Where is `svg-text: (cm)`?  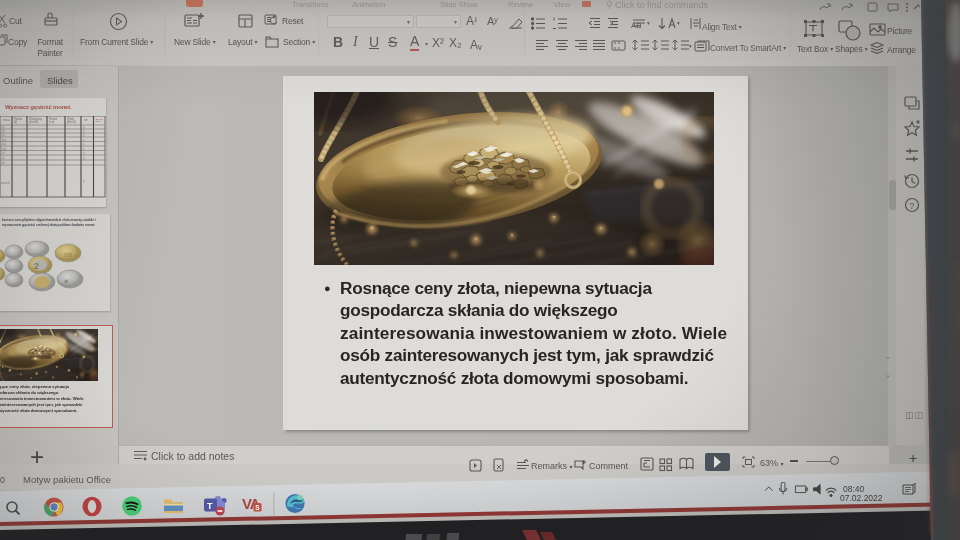 svg-text: (cm) is located at coordinates (52, 122).